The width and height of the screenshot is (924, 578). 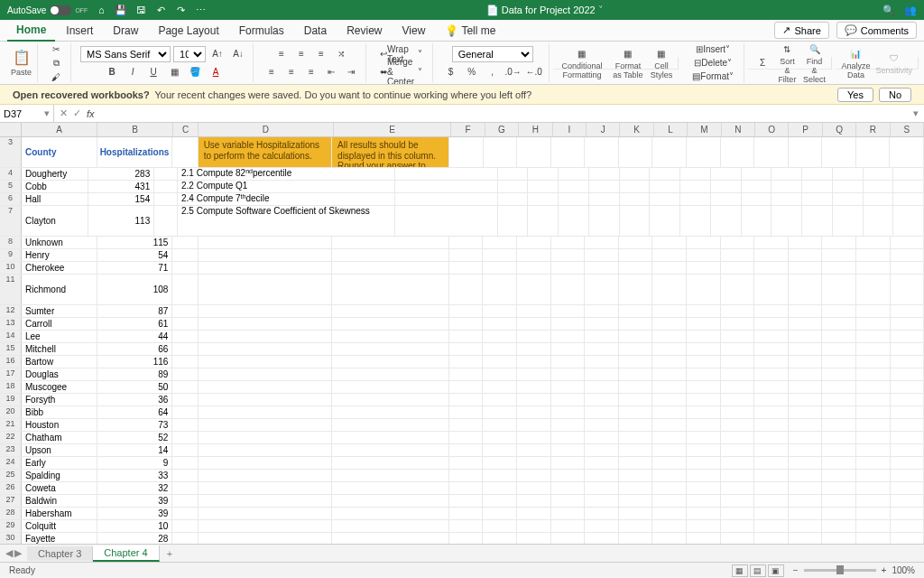 What do you see at coordinates (602, 424) in the screenshot?
I see `cell-J21` at bounding box center [602, 424].